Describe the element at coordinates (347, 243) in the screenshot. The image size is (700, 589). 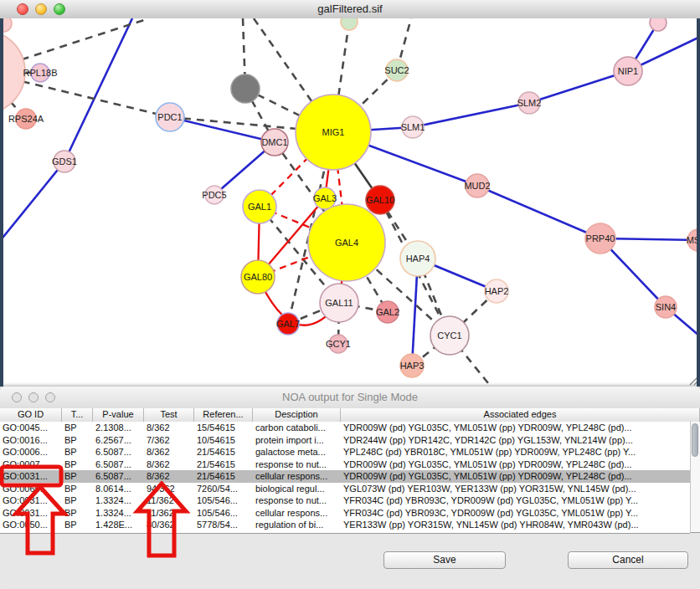
I see `node-label-GAL4: GAL4` at that location.